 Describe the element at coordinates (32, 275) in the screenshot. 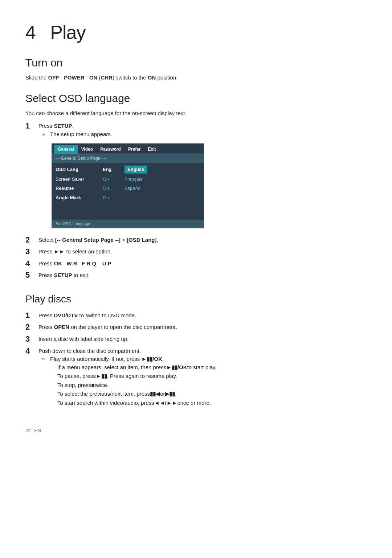

I see `step-num-5: 5` at that location.